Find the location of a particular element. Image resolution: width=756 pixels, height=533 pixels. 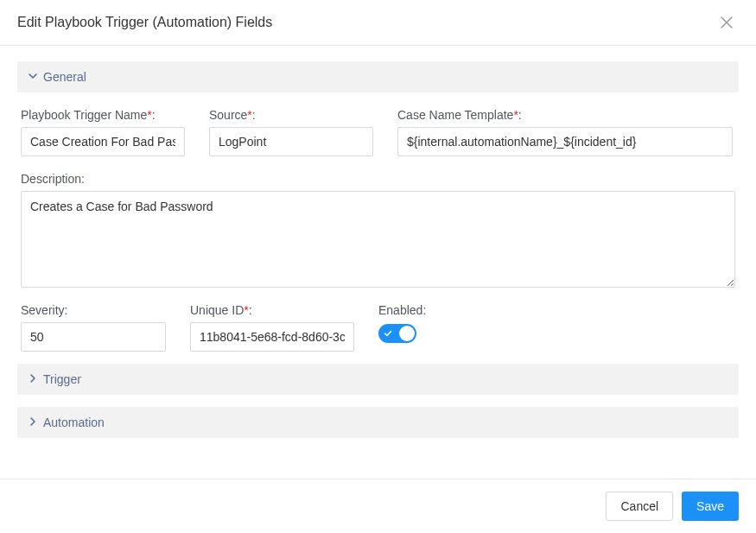

section-header-automation: Automation is located at coordinates (378, 422).